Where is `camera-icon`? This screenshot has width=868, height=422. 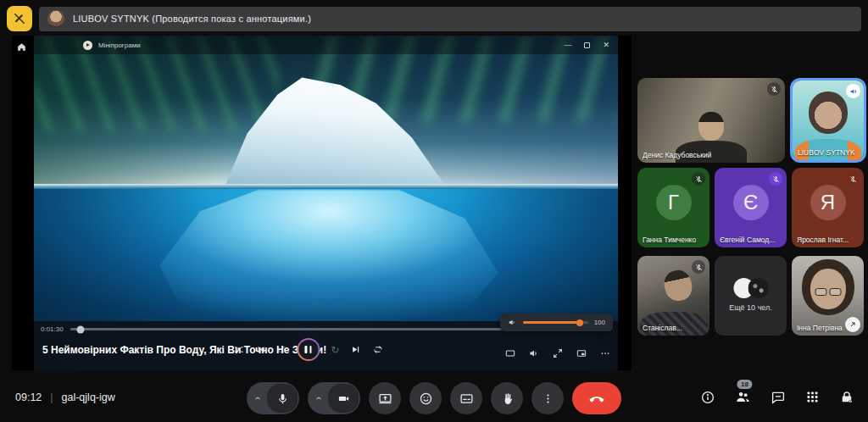 camera-icon is located at coordinates (343, 398).